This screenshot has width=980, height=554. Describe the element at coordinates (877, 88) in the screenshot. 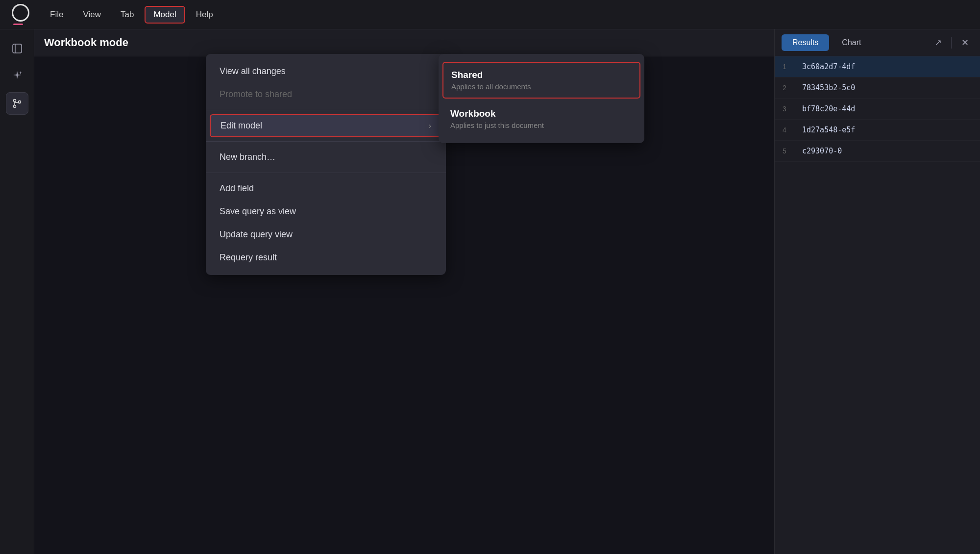

I see `table-row: 2 783453b2-5c0` at that location.